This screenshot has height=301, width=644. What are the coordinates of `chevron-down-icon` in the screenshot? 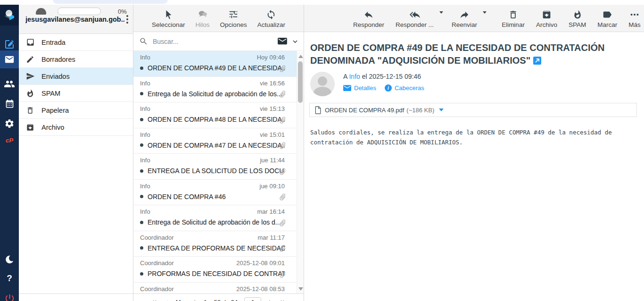 It's located at (295, 42).